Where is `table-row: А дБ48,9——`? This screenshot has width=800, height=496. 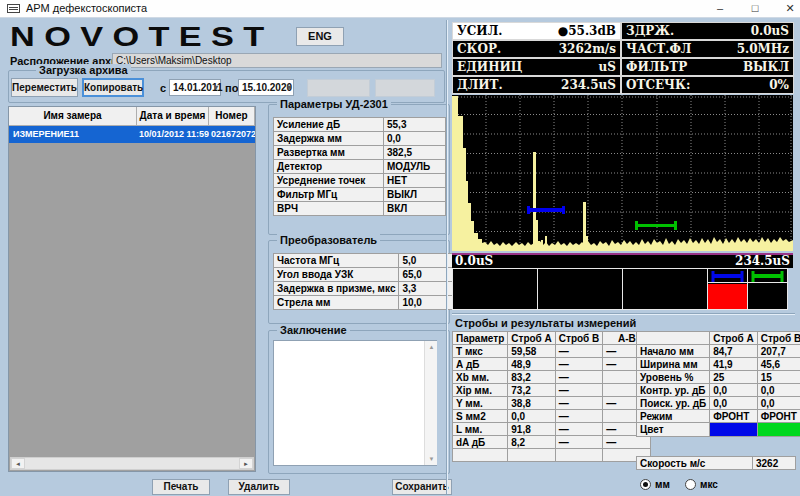 table-row: А дБ48,9—— is located at coordinates (552, 364).